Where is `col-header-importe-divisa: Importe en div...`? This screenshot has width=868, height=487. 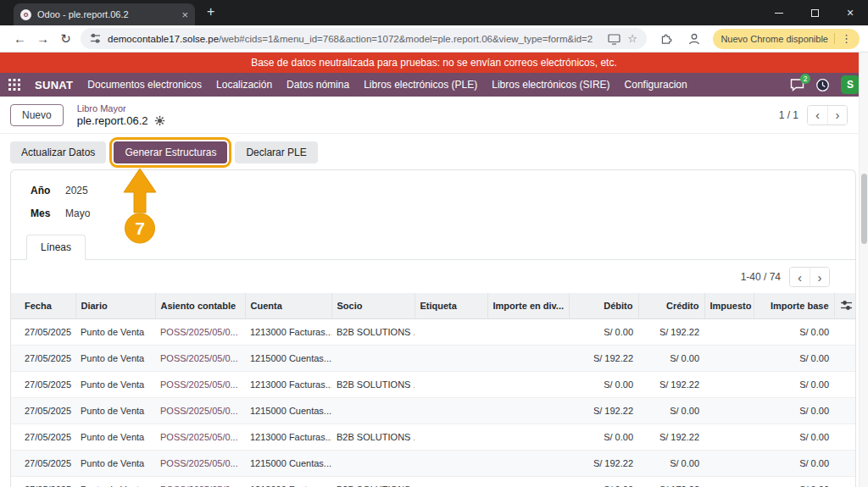 col-header-importe-divisa: Importe en div... is located at coordinates (528, 307).